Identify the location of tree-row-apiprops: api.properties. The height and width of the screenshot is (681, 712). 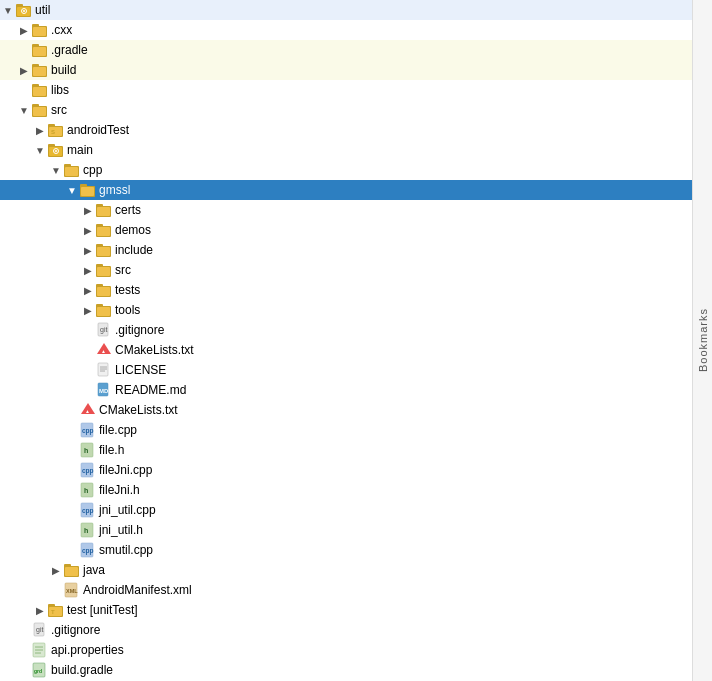
(346, 650).